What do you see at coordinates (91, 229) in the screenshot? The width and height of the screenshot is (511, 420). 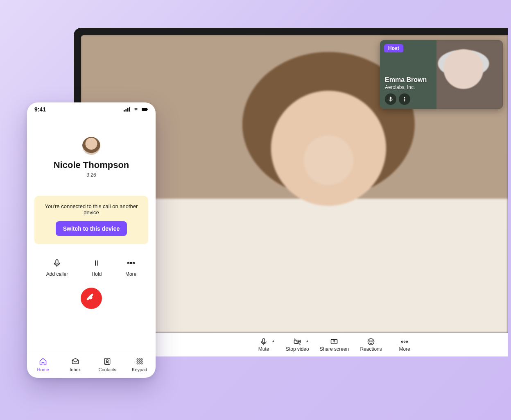 I see `switch-device-button: Switch to this device` at bounding box center [91, 229].